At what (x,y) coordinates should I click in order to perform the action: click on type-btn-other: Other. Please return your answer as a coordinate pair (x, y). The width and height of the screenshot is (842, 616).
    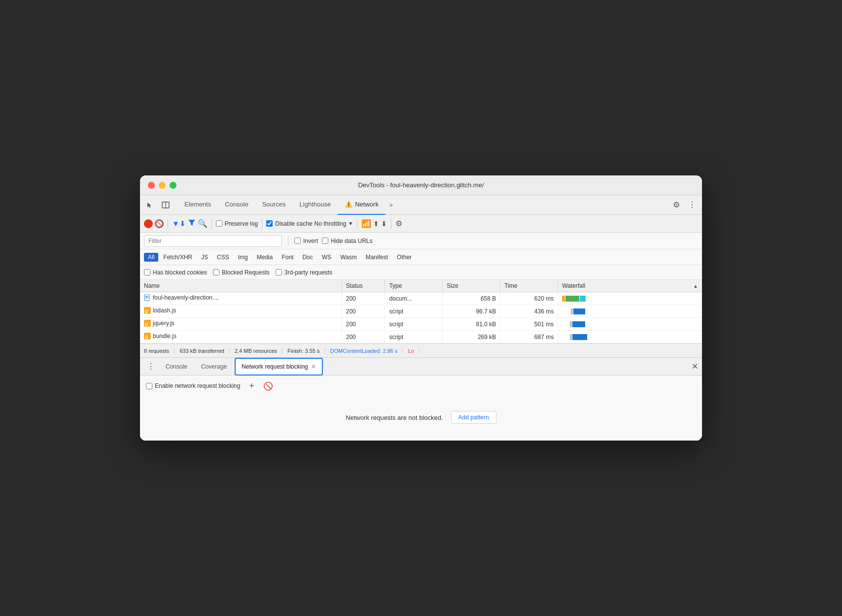
    Looking at the image, I should click on (404, 257).